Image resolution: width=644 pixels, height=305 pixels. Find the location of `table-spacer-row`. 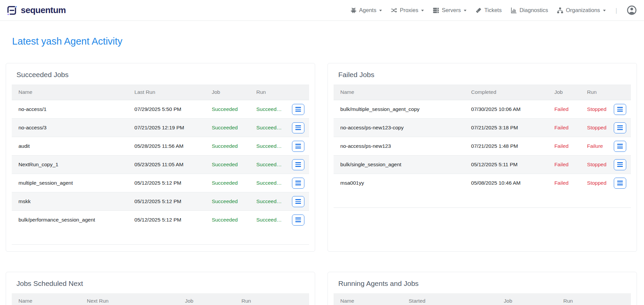

table-spacer-row is located at coordinates (160, 237).